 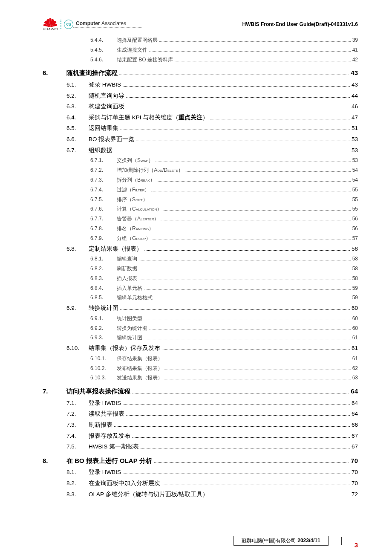 I want to click on toc-entry: 6.2.随机查询向导44, so click(x=200, y=96).